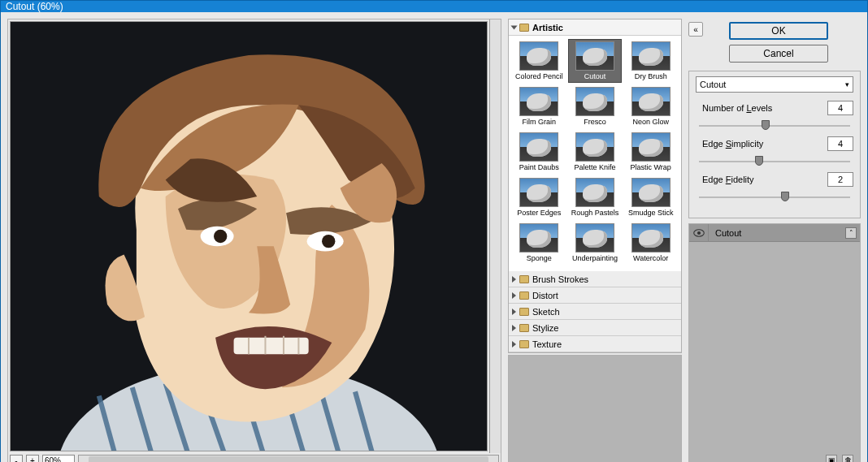  What do you see at coordinates (775, 179) in the screenshot?
I see `param-row-edge-fidelity: Edge Fidelity2` at bounding box center [775, 179].